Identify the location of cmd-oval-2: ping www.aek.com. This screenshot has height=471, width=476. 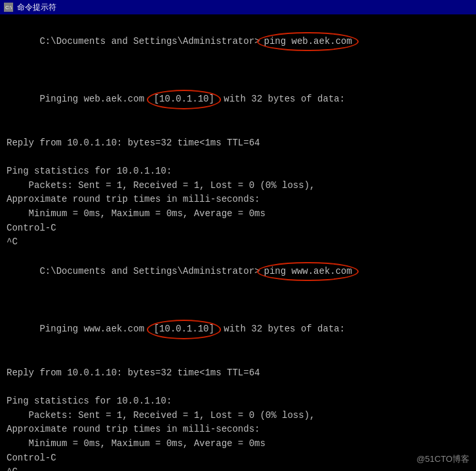
(307, 272).